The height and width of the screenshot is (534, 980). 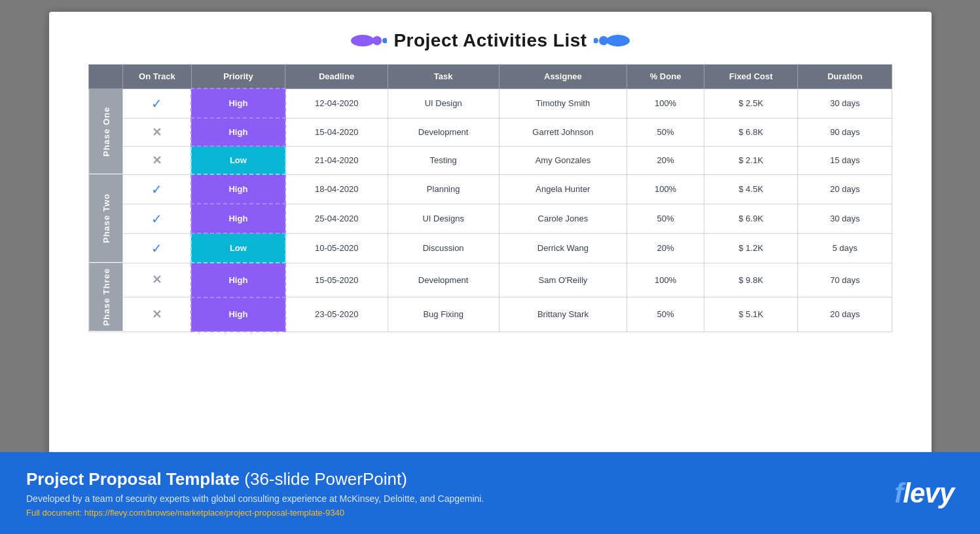 What do you see at coordinates (106, 131) in the screenshot?
I see `phase-cell: Phase One` at bounding box center [106, 131].